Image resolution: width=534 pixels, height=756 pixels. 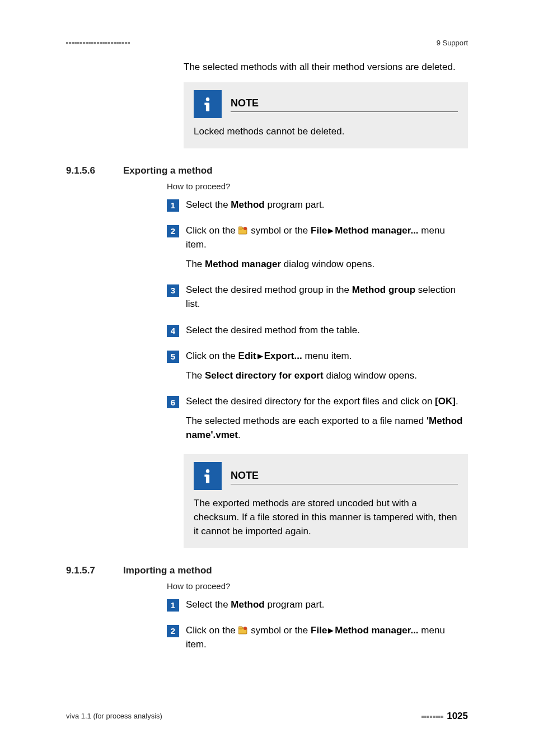 What do you see at coordinates (326, 501) in the screenshot?
I see `note-box: NOTE The exported methods are stored unc…` at bounding box center [326, 501].